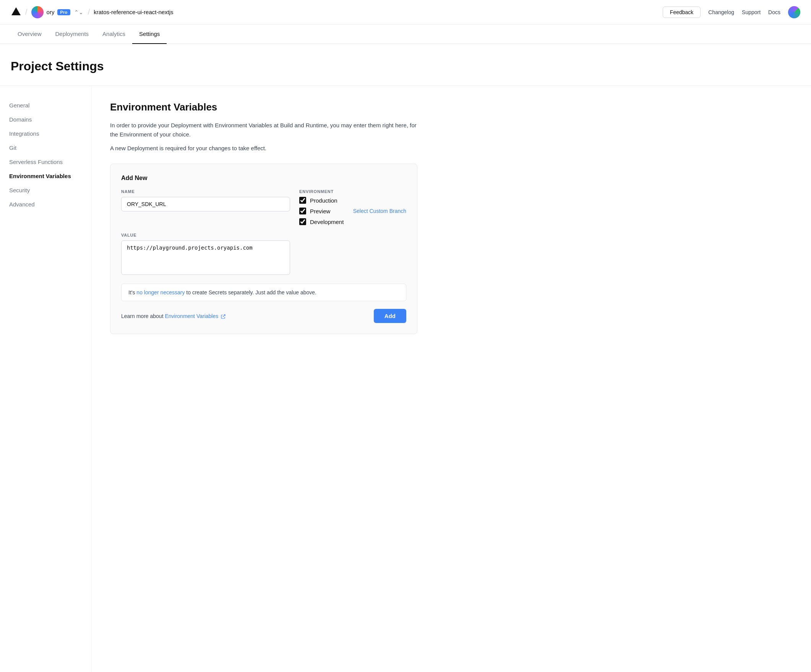 The image size is (811, 672). I want to click on no-longer-necessary-link: no longer necessary, so click(161, 292).